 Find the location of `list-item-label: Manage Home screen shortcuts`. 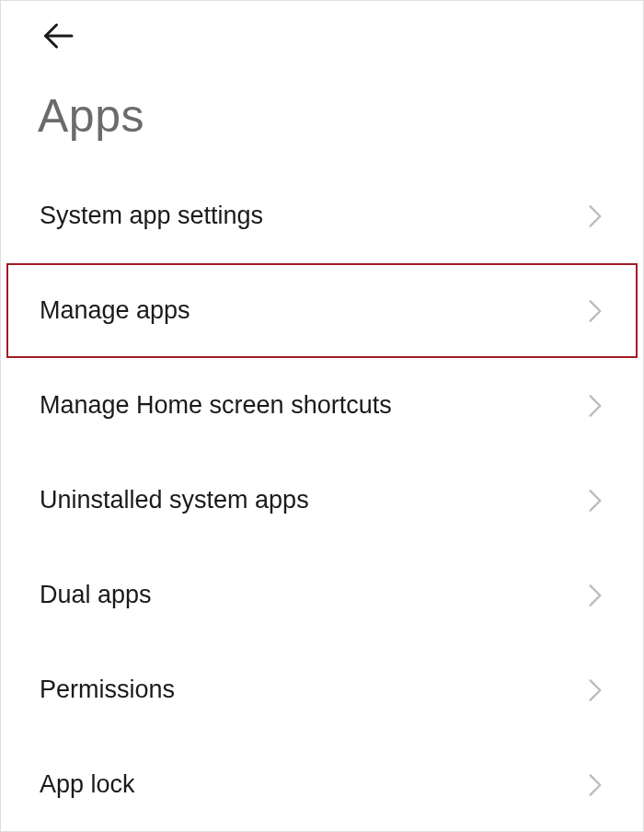

list-item-label: Manage Home screen shortcuts is located at coordinates (215, 405).